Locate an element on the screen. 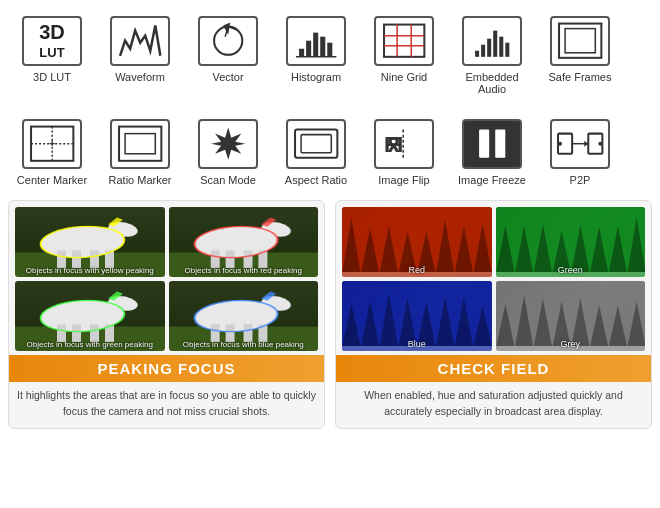  waveform-icon is located at coordinates (140, 40).